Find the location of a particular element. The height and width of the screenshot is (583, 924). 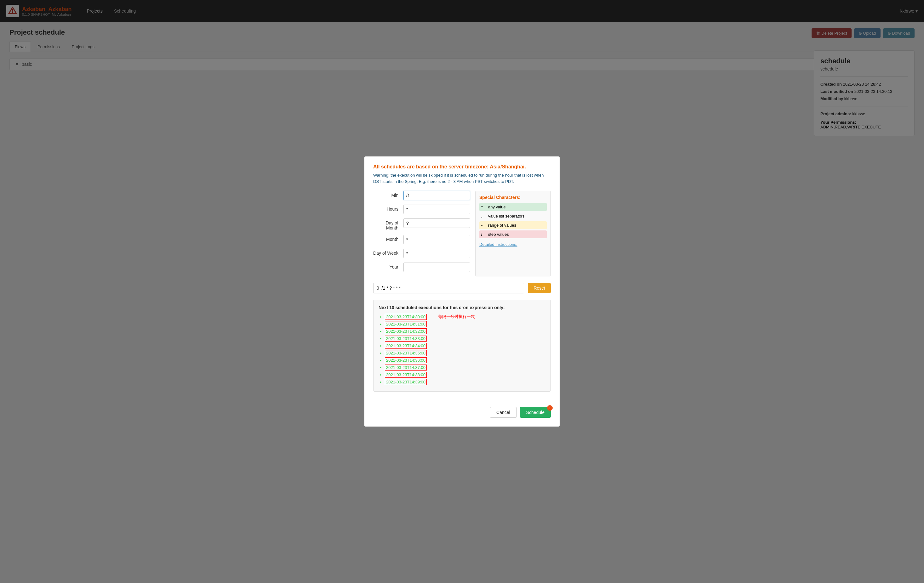

min-input is located at coordinates (437, 196).